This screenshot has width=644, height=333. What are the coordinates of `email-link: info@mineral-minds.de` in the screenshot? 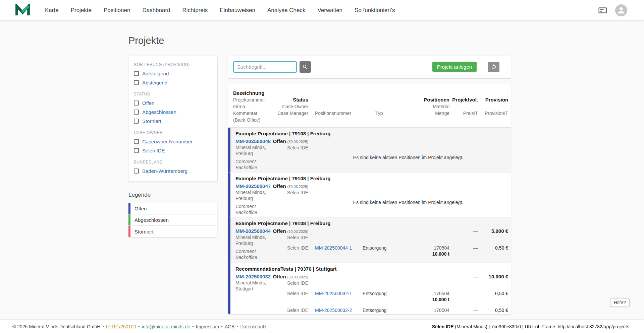 It's located at (166, 327).